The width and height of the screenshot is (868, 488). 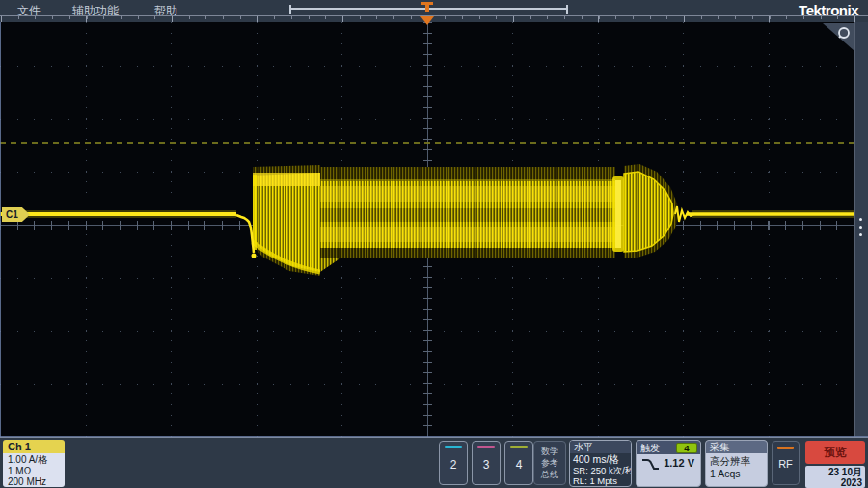 What do you see at coordinates (785, 464) in the screenshot?
I see `rf-label: RF` at bounding box center [785, 464].